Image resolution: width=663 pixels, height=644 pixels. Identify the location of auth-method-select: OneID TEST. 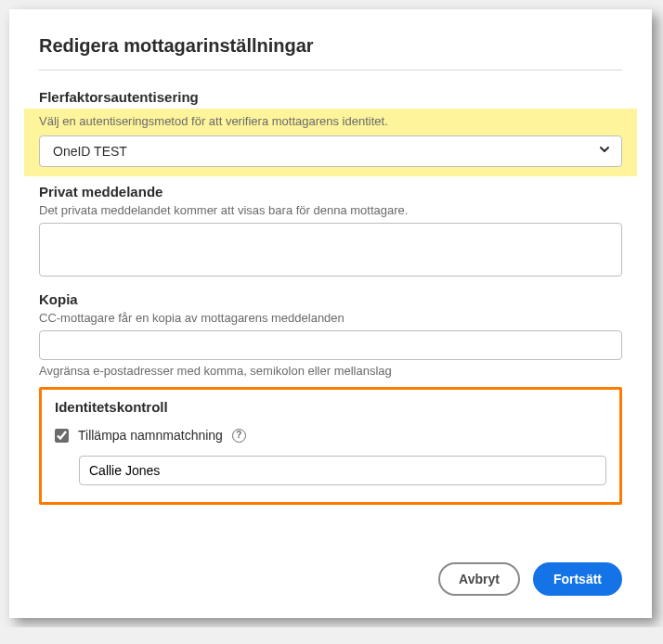
(331, 151).